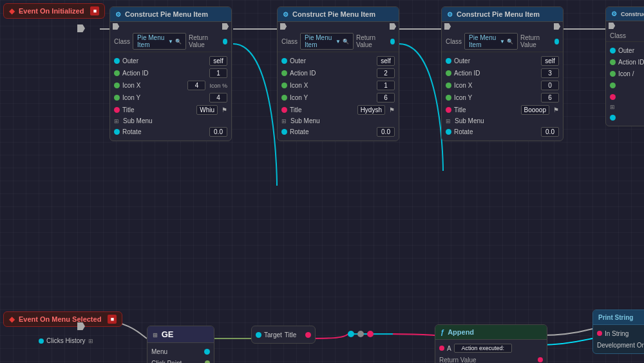 The width and height of the screenshot is (644, 363). What do you see at coordinates (338, 26) in the screenshot?
I see `construct-node-2-exec` at bounding box center [338, 26].